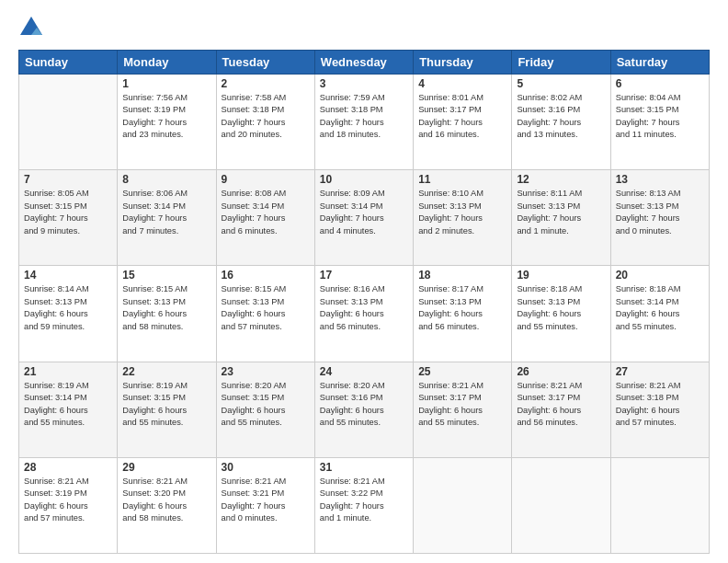 Image resolution: width=728 pixels, height=563 pixels. I want to click on calendar-cell: 2Sunrise: 7:58 AM Sunset: 3:18 PM Daylig…, so click(265, 122).